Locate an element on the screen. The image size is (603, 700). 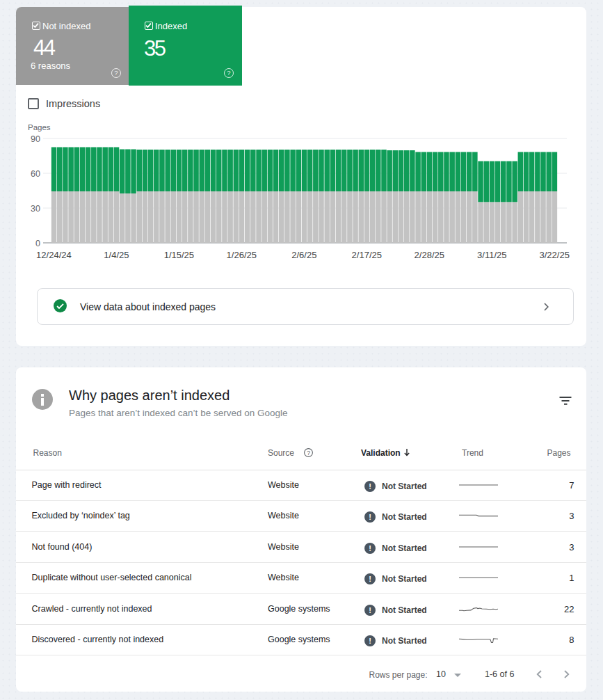
svg-text: 2/6/25 is located at coordinates (304, 255).